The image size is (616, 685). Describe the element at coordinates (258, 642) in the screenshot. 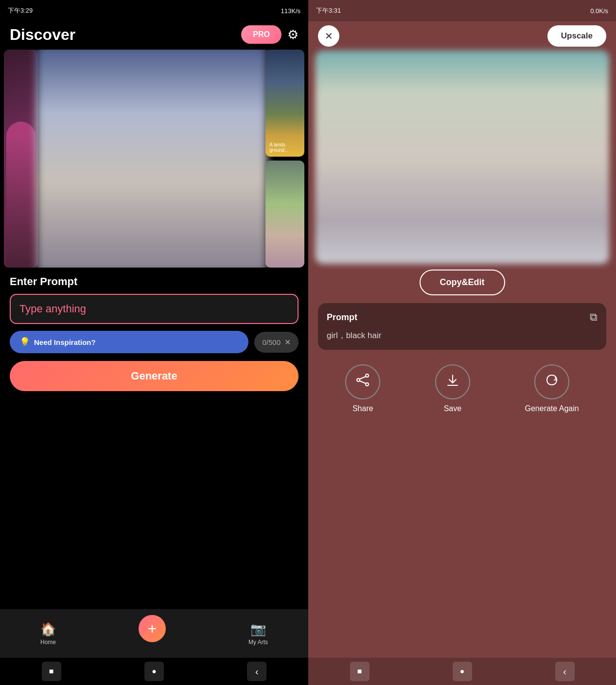

I see `myarts-label: My Arts` at that location.